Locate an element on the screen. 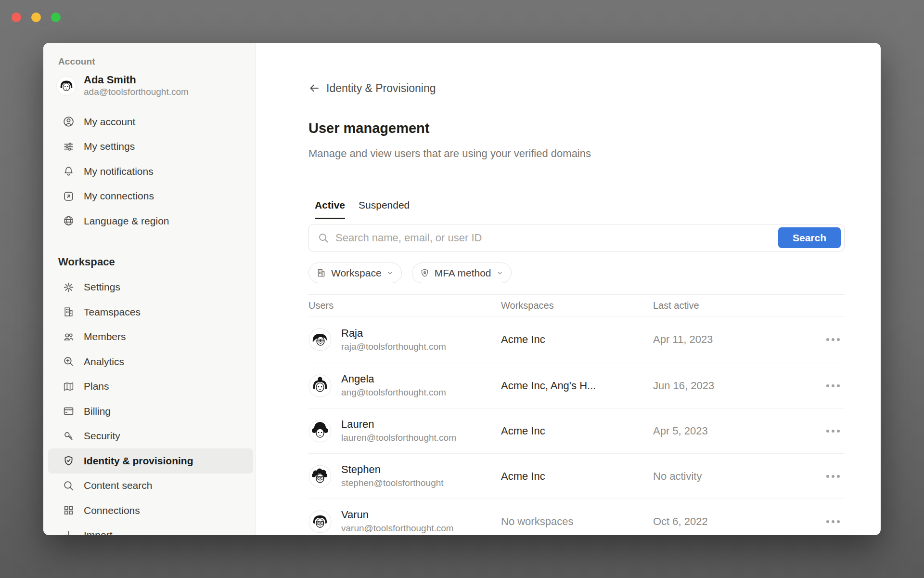 The width and height of the screenshot is (924, 578). column-header-last-active: Last active is located at coordinates (738, 305).